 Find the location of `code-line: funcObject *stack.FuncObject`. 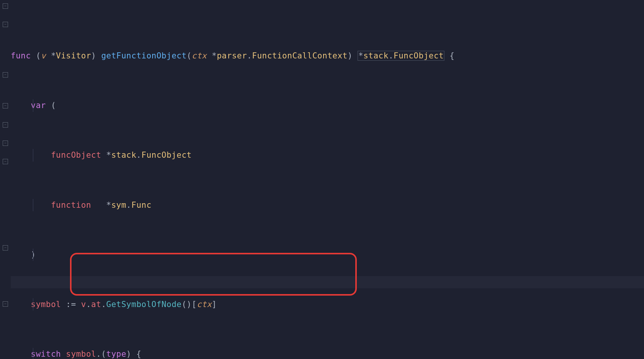

code-line: funcObject *stack.FuncObject is located at coordinates (327, 155).